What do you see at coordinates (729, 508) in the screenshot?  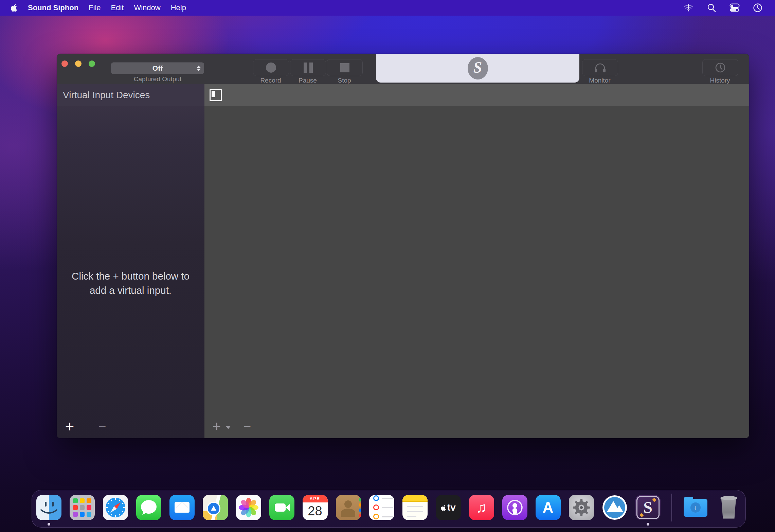 I see `dock-item-trash` at bounding box center [729, 508].